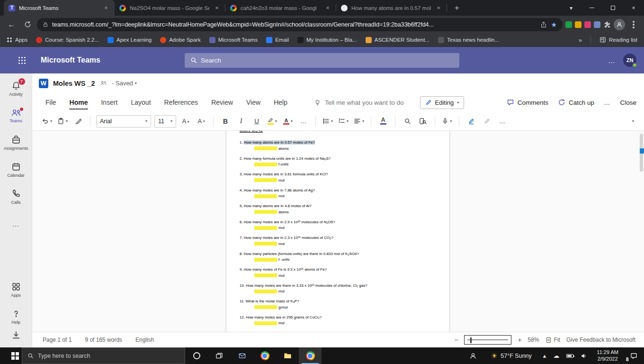  Describe the element at coordinates (634, 355) in the screenshot. I see `action-center-button: 8` at that location.